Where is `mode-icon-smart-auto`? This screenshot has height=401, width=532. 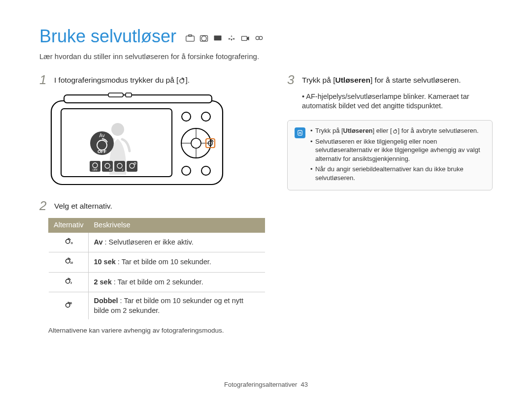
mode-icon-smart-auto is located at coordinates (190, 38).